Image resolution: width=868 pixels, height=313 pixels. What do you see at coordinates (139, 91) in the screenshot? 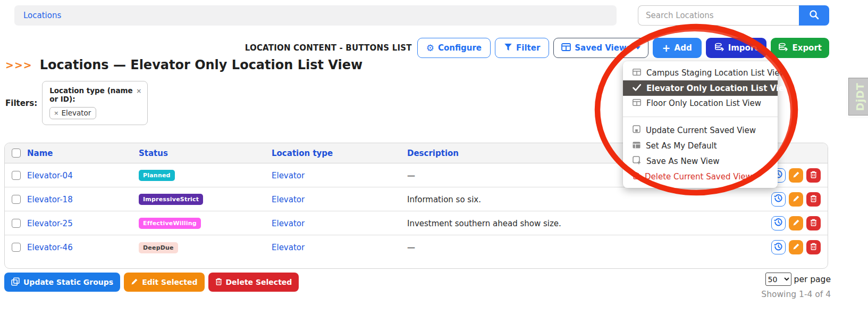
I see `filter-group-remove-icon: ×` at bounding box center [139, 91].